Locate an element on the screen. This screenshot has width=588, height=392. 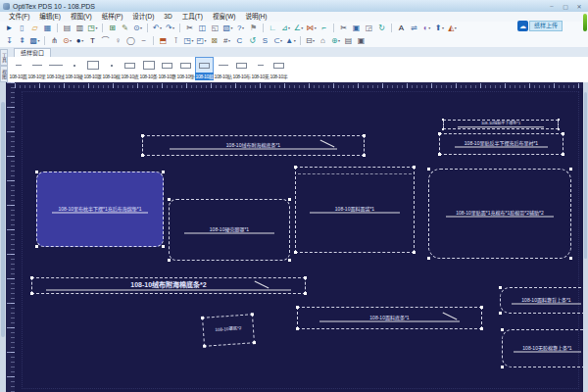
curve-icon: ⌒ is located at coordinates (106, 41).